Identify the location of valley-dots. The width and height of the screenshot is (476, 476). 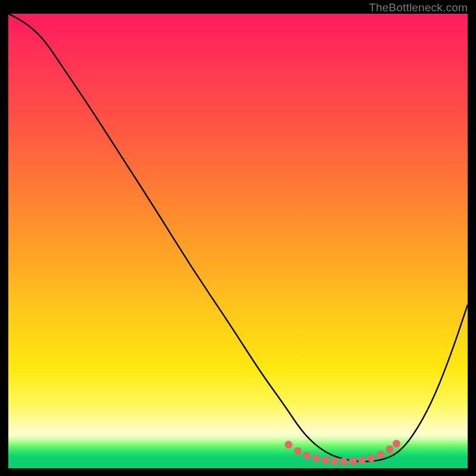
(342, 452).